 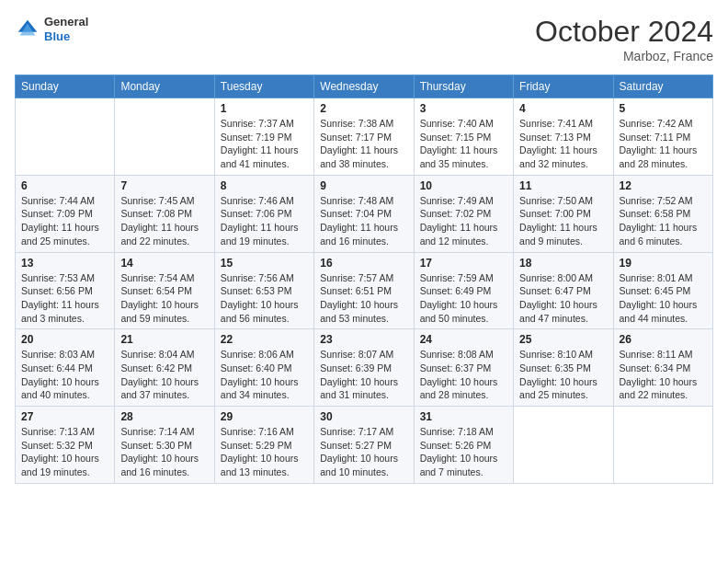 What do you see at coordinates (364, 375) in the screenshot?
I see `day-info: Sunrise: 8:07 AM Sunset: 6:39 PM Dayligh…` at bounding box center [364, 375].